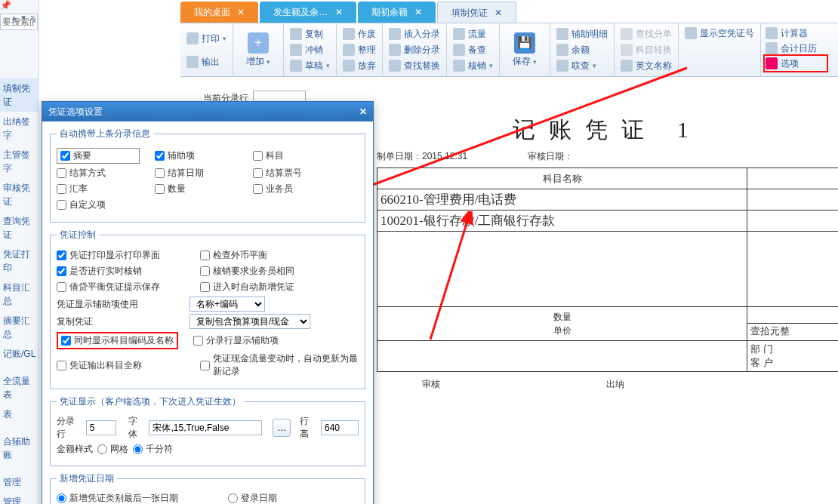  What do you see at coordinates (20, 95) in the screenshot?
I see `nav-item-voucher-fill: 填制凭证` at bounding box center [20, 95].